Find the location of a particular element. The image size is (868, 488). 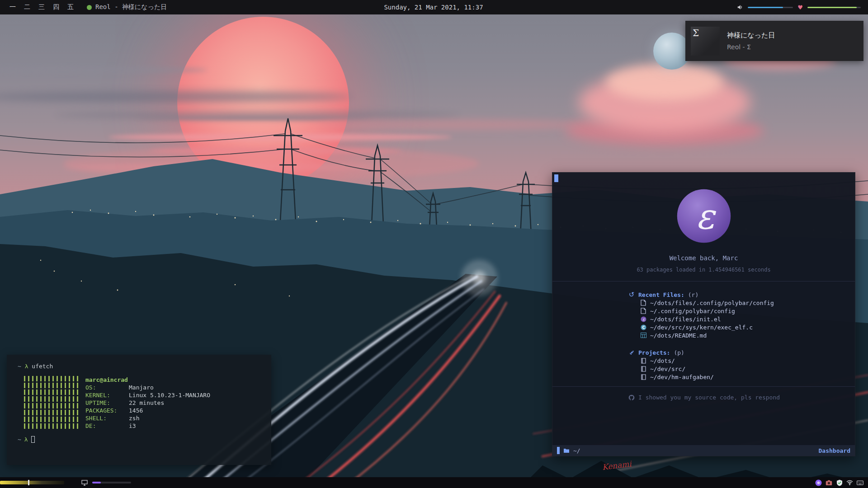

ufetch-field: KERNEL:Linux 5.10.23-1-MANJARO is located at coordinates (148, 395).